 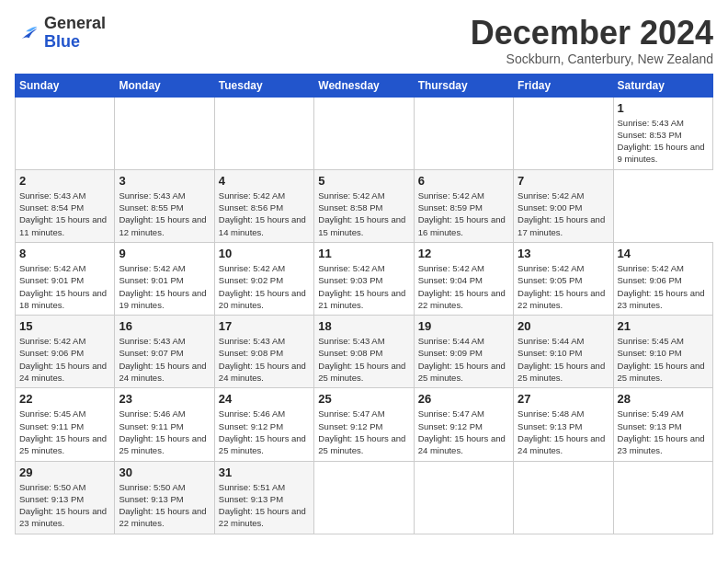 I want to click on day-number: 9, so click(x=164, y=254).